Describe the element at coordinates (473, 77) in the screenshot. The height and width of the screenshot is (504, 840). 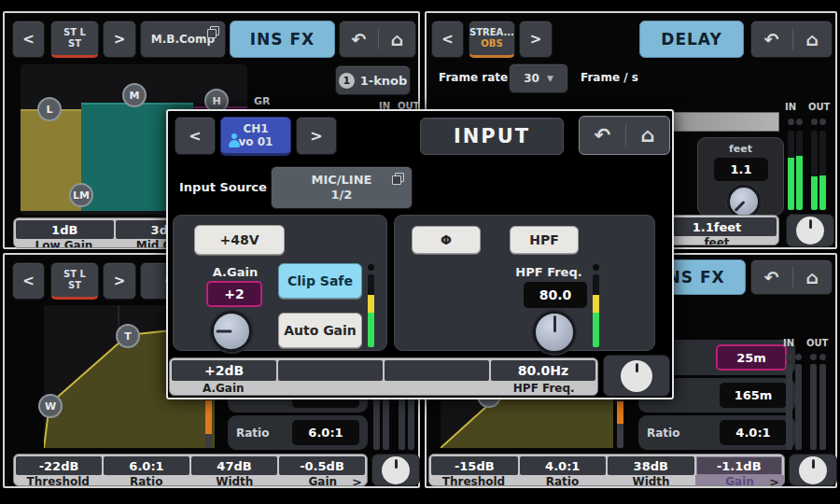
I see `frame-rate-label: Frame rate` at that location.